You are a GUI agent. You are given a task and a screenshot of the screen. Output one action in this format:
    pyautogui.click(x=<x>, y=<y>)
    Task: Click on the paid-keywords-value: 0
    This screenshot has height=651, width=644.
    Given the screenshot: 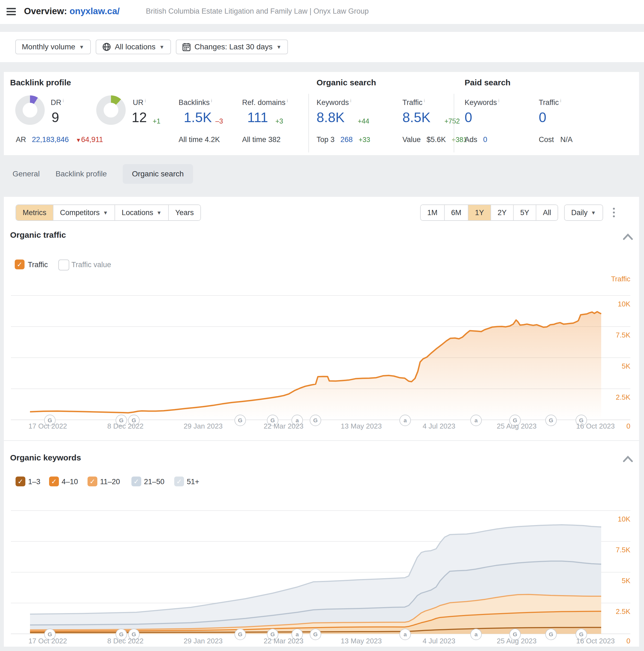 What is the action you would take?
    pyautogui.click(x=468, y=117)
    